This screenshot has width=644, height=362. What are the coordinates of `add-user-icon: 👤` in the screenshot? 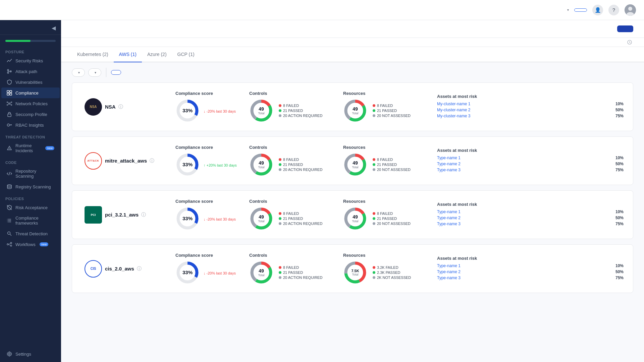 It's located at (598, 10).